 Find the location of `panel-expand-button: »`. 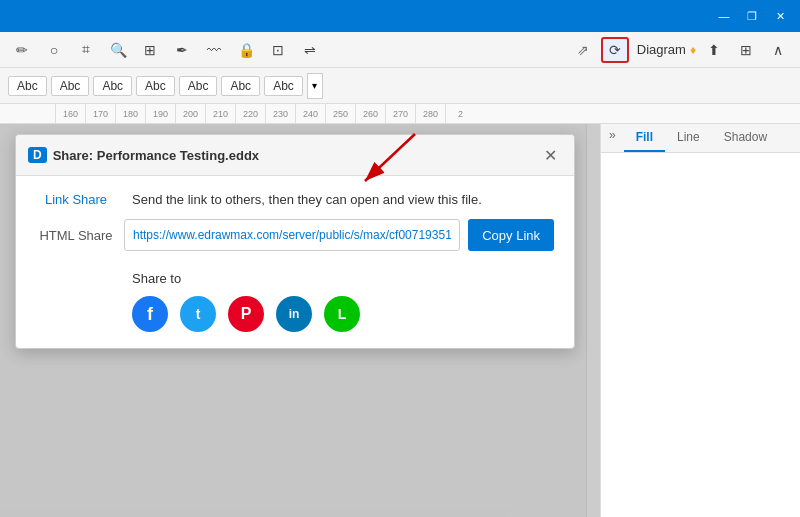

panel-expand-button: » is located at coordinates (612, 138).